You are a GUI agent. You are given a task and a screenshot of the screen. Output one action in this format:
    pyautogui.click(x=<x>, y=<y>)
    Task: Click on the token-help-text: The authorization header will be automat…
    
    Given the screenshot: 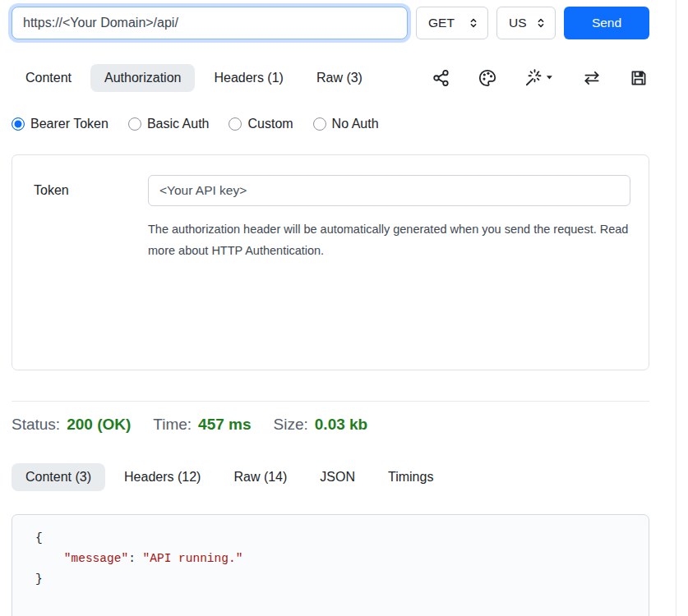 What is the action you would take?
    pyautogui.click(x=390, y=241)
    